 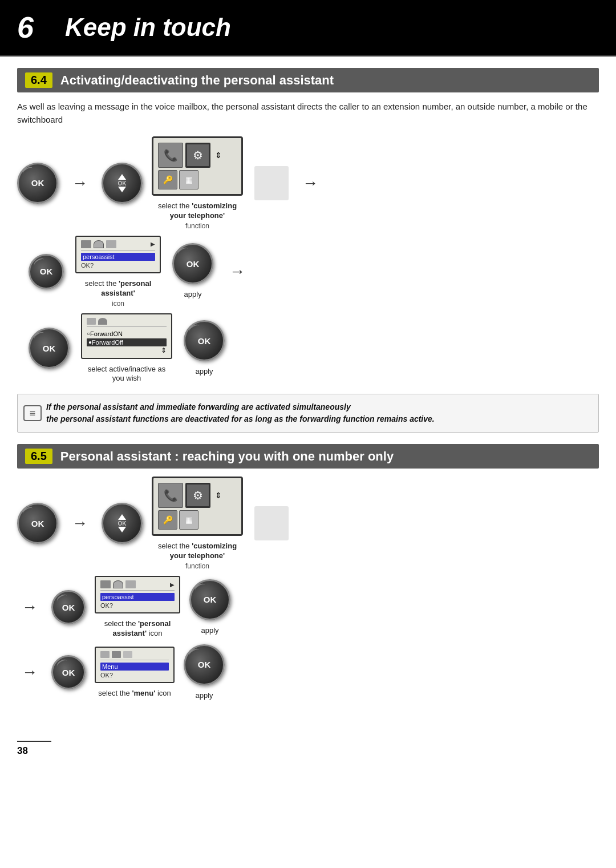 I want to click on step-65-2: → OK ▶ persoassist OK? select the 'perso…, so click(x=308, y=607).